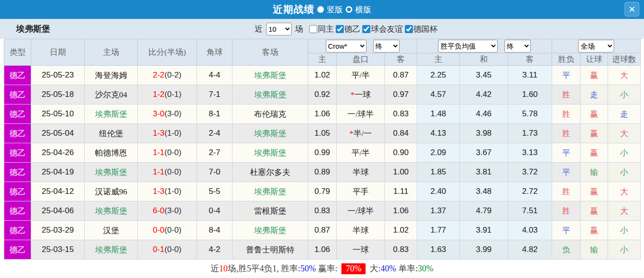  Describe the element at coordinates (58, 95) in the screenshot. I see `match-date: 25-05-18` at that location.